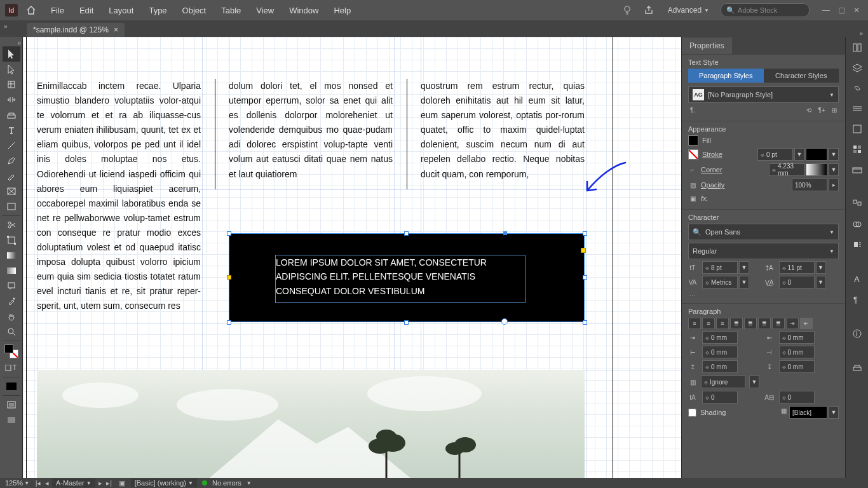 The image size is (868, 488). What do you see at coordinates (11, 161) in the screenshot?
I see `pen-tool` at bounding box center [11, 161].